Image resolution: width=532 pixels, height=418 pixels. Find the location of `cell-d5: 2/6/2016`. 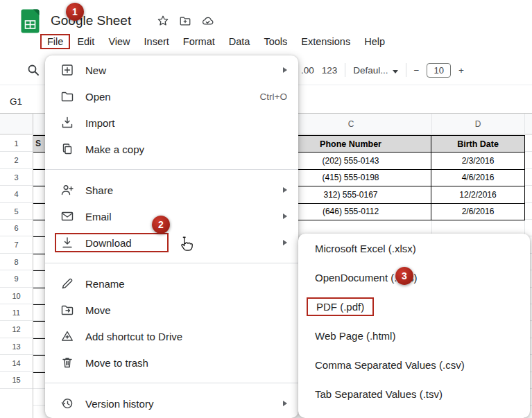

cell-d5: 2/6/2016 is located at coordinates (479, 212).